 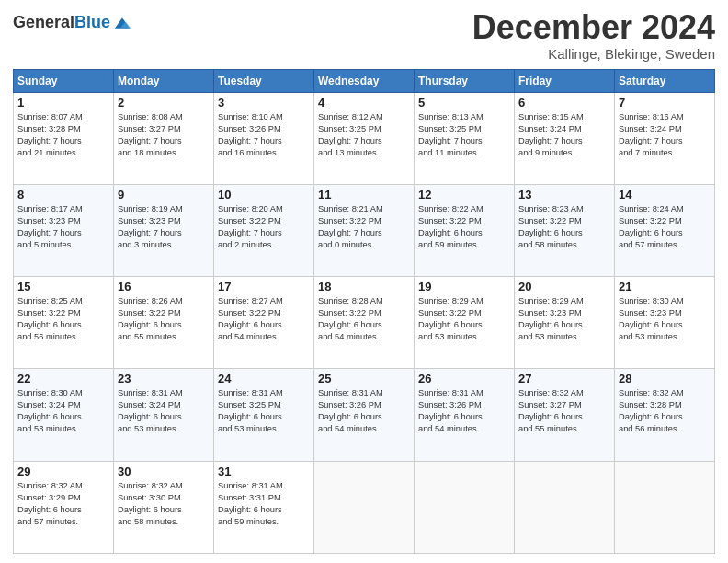 I want to click on day-number: 14, so click(x=665, y=195).